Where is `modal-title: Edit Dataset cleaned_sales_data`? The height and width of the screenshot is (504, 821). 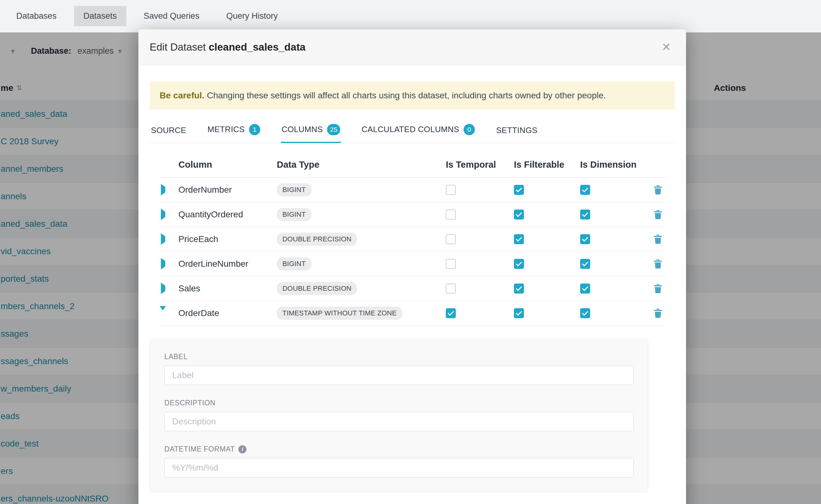 modal-title: Edit Dataset cleaned_sales_data is located at coordinates (227, 47).